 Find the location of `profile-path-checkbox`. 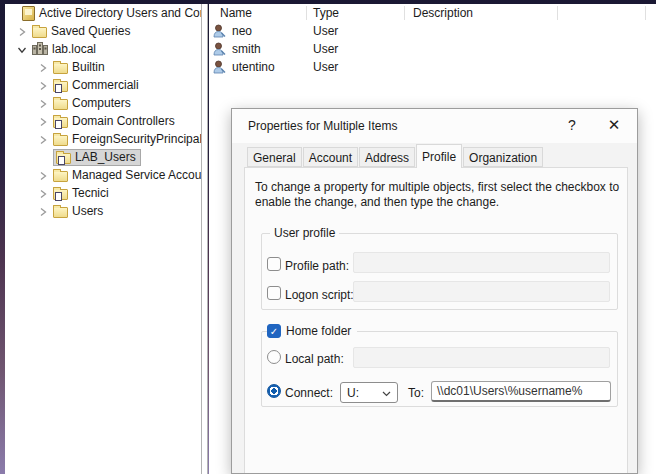

profile-path-checkbox is located at coordinates (274, 264).